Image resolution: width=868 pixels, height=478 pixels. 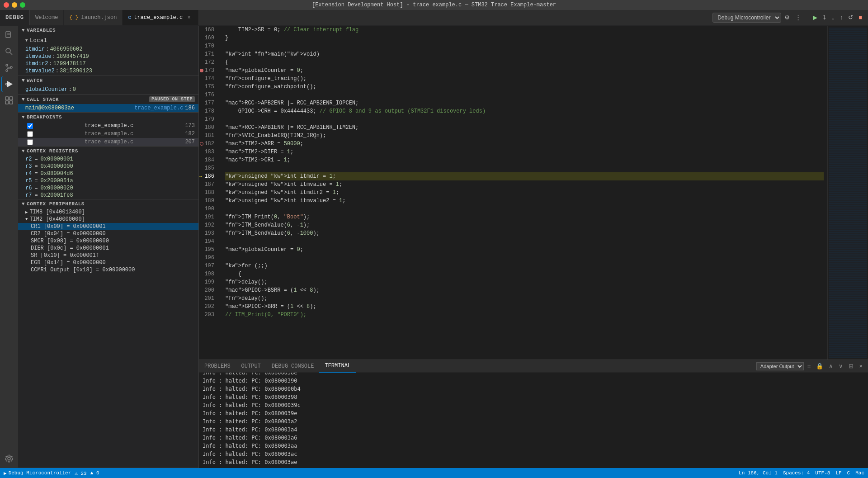 I want to click on code-line-177: "mac">RCC->APB2ENR |= RCC_APB2ENR_IOPCEN…, so click(x=524, y=103).